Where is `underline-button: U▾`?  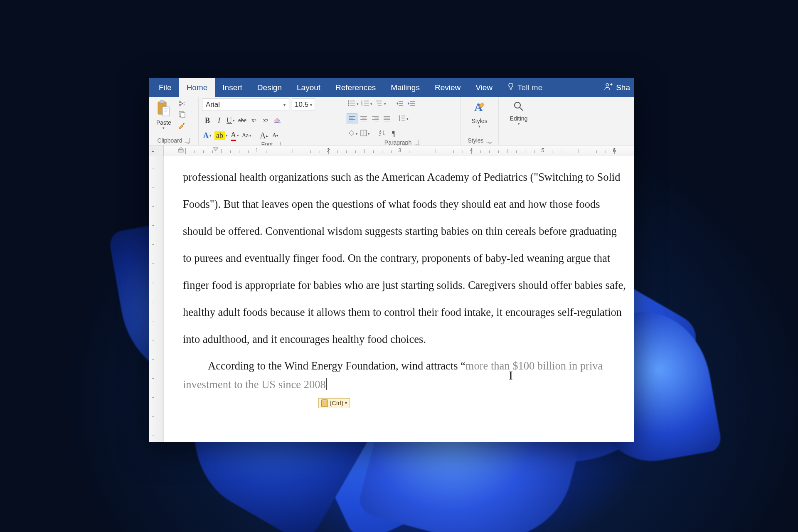 underline-button: U▾ is located at coordinates (231, 121).